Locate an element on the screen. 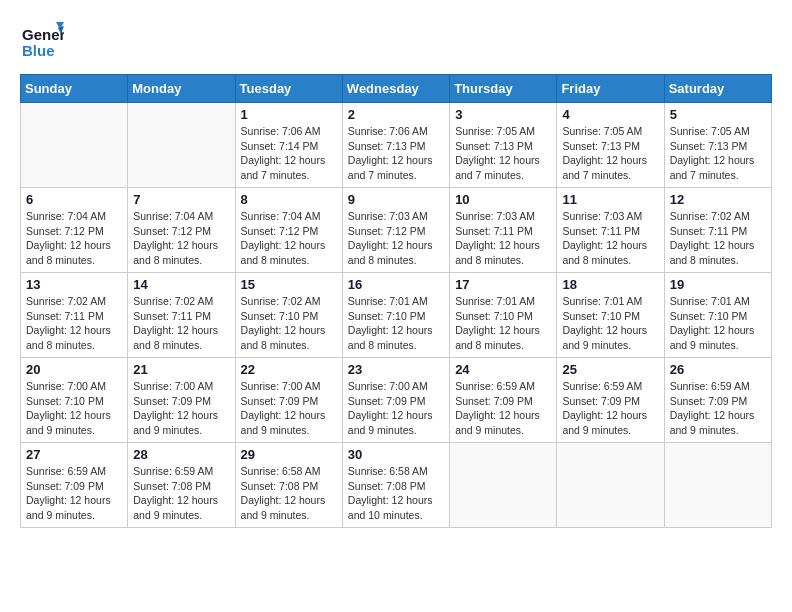  calendar-day-cell: 11Sunrise: 7:03 AM Sunset: 7:11 PM Dayli… is located at coordinates (610, 230).